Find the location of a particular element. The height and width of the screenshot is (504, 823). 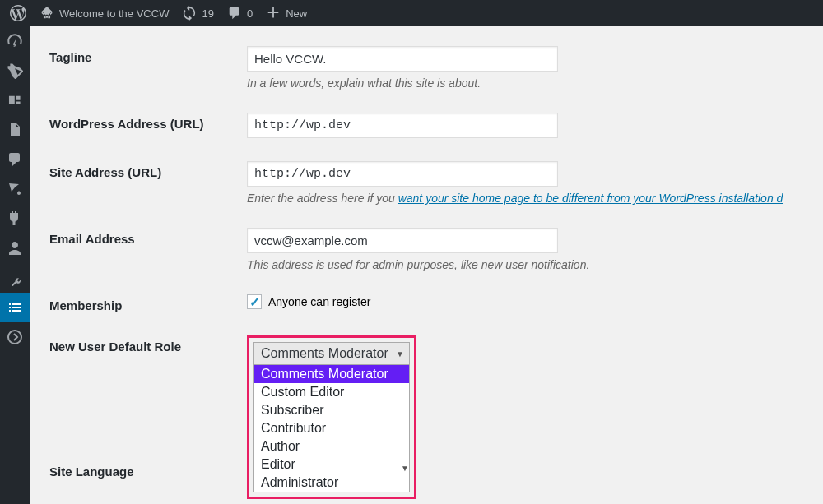

role-option-administrator: Administrator is located at coordinates (332, 483).